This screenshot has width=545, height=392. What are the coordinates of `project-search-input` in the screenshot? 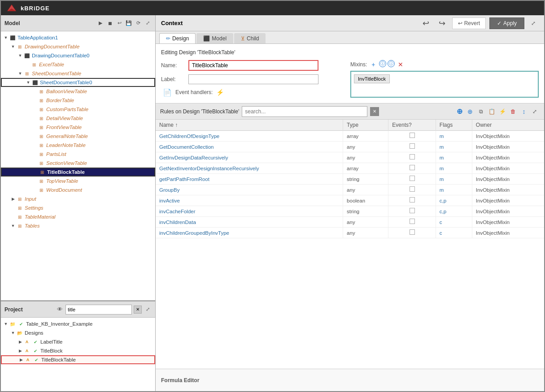 It's located at (99, 310).